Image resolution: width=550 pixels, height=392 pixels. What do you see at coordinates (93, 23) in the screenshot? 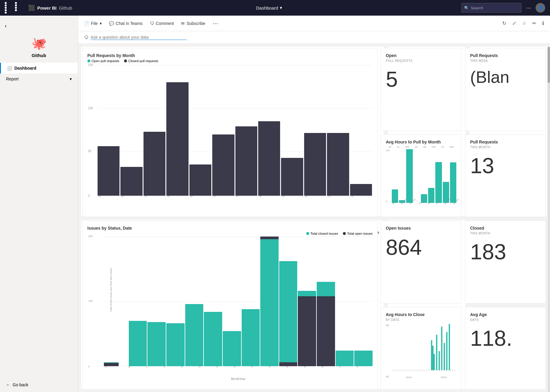
I see `file-button: 📄 File ▾` at bounding box center [93, 23].